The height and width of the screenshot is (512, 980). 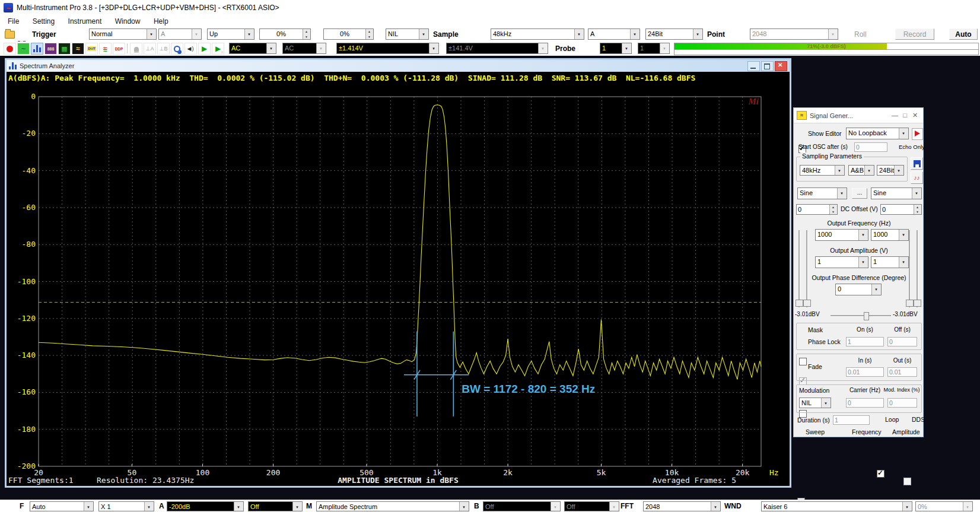 I want to click on amplitude-a-select: 1, so click(x=842, y=262).